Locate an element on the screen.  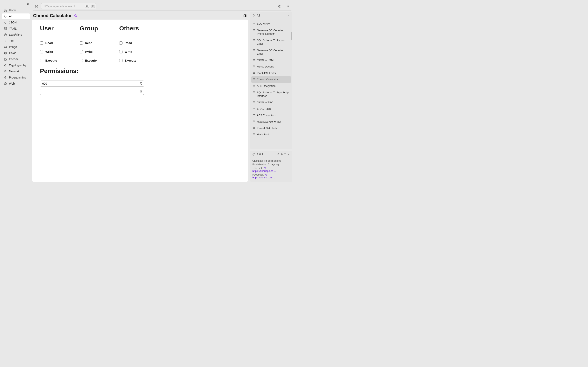
checkbox-others-execute is located at coordinates (121, 61).